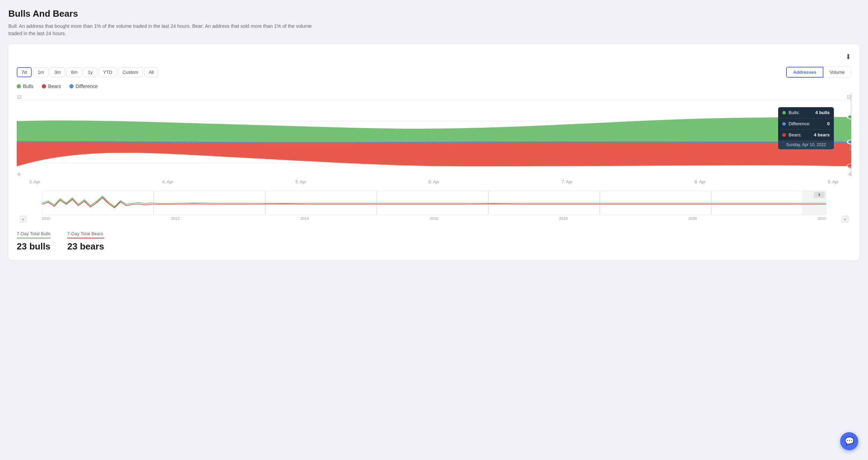 Image resolution: width=868 pixels, height=460 pixels. What do you see at coordinates (434, 241) in the screenshot?
I see `totals-section: 7-Day Total Bulls 23 bulls 7-Day Total B…` at bounding box center [434, 241].